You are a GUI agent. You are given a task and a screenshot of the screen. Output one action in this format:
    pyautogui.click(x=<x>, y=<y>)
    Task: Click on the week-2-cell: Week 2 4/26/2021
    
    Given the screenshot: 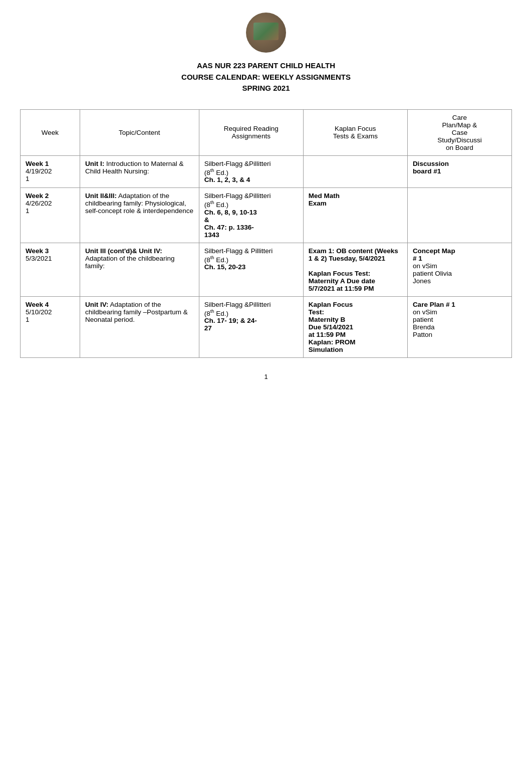 What is the action you would take?
    pyautogui.click(x=50, y=216)
    